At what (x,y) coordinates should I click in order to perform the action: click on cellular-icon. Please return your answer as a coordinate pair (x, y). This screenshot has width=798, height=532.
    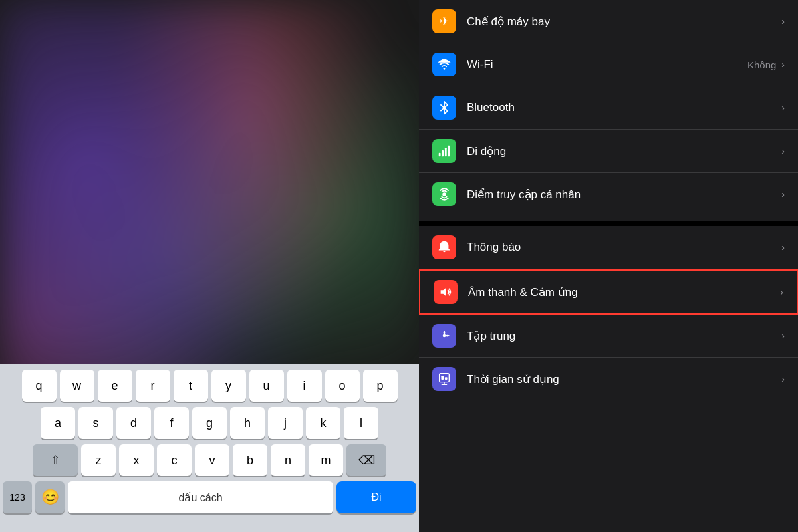
    Looking at the image, I should click on (444, 151).